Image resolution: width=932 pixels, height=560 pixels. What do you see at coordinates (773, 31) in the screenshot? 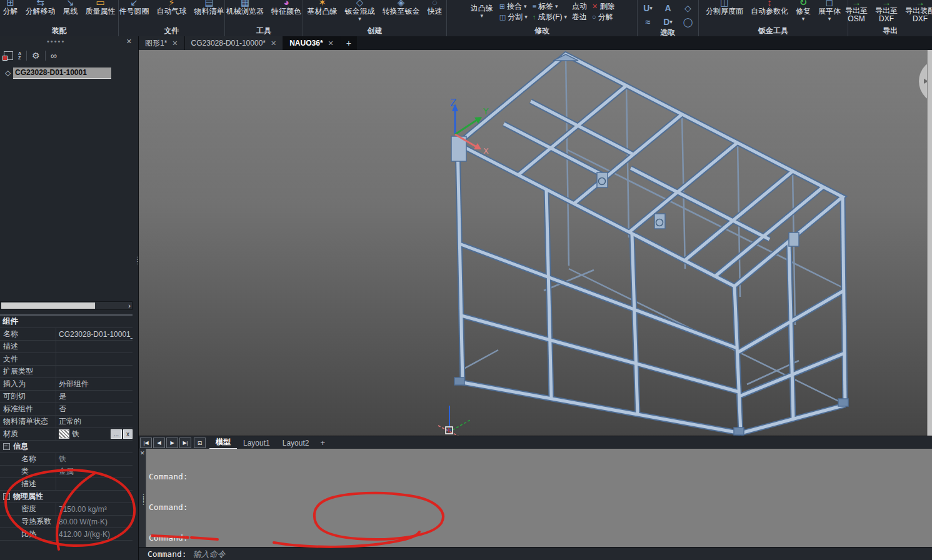
I see `group-name-sheetmetal: 钣金工具` at bounding box center [773, 31].